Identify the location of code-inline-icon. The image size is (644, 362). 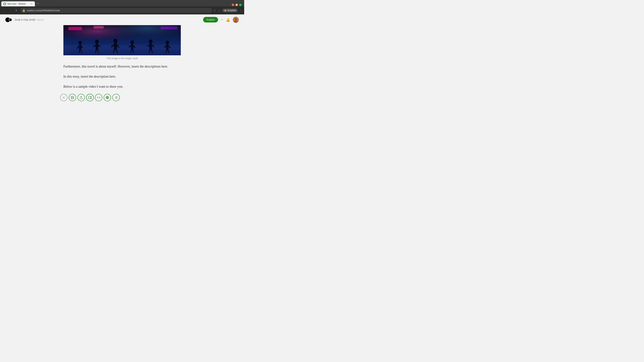
(98, 97).